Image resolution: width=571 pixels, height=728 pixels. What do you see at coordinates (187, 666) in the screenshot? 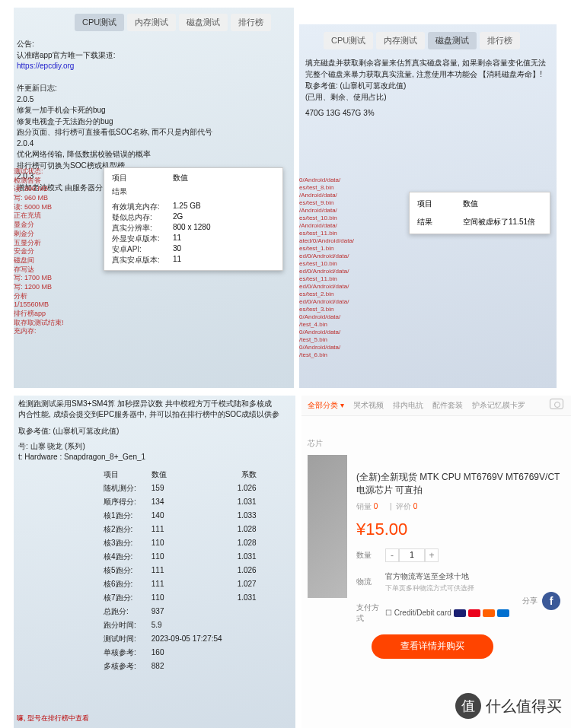
I see `table-row: 多核参考:882` at bounding box center [187, 666].